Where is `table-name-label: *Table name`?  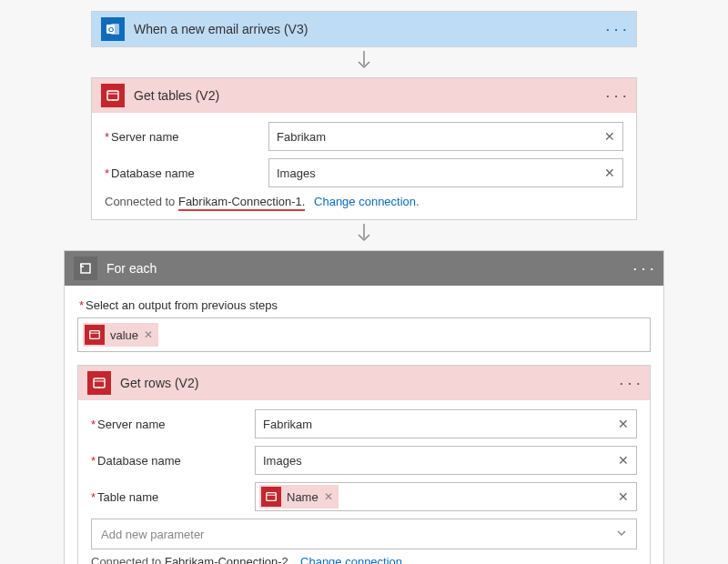 table-name-label: *Table name is located at coordinates (168, 497).